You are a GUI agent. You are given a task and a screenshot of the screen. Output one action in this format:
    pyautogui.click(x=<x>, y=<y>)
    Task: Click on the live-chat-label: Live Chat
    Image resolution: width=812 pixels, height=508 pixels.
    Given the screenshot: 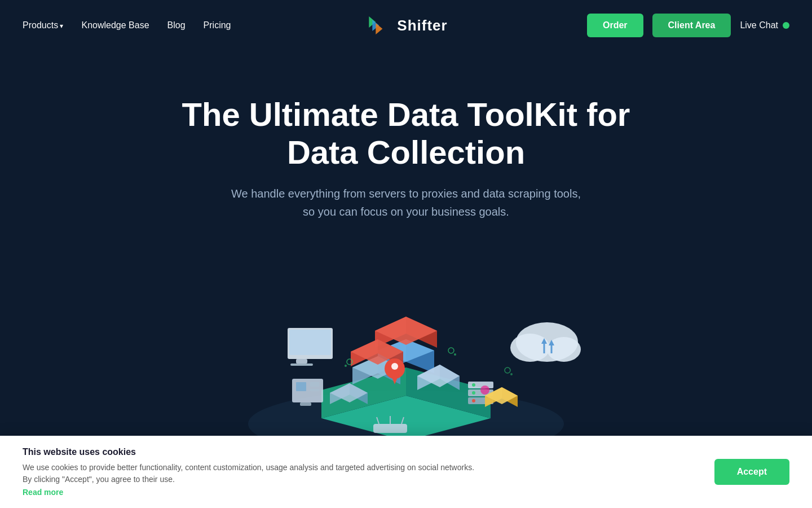 What is the action you would take?
    pyautogui.click(x=759, y=25)
    